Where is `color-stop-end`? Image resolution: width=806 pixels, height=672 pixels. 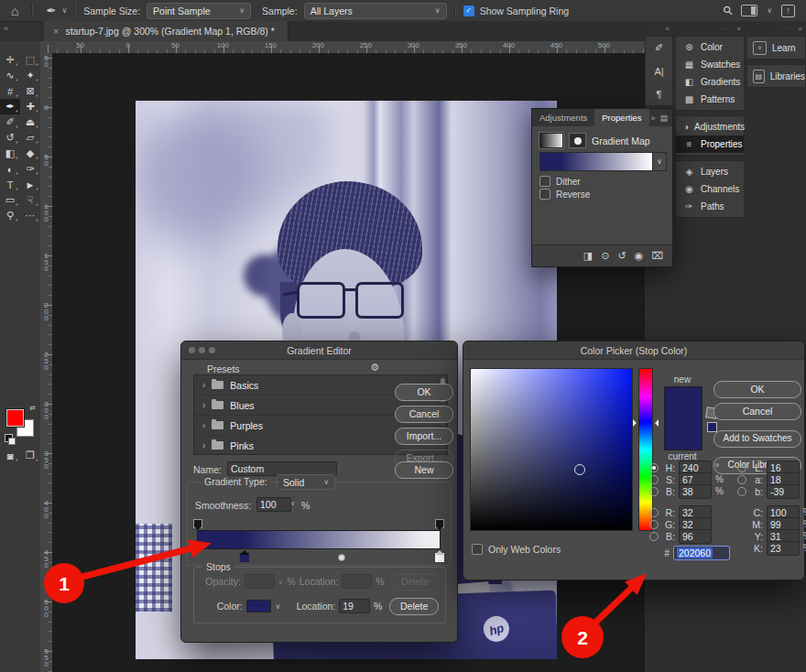
color-stop-end is located at coordinates (440, 558).